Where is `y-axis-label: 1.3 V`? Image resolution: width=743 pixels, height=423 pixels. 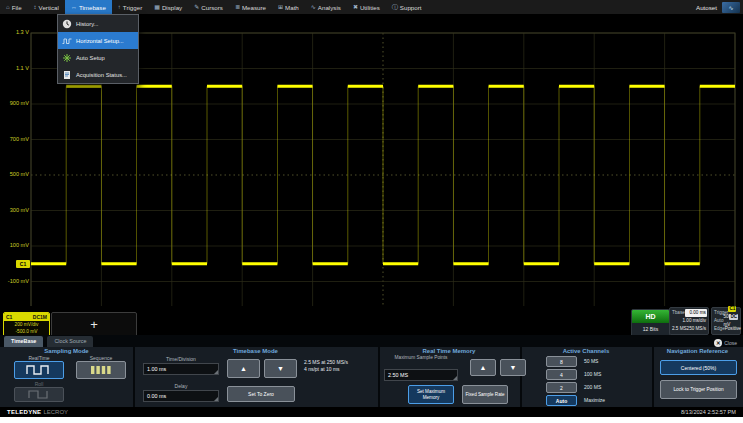
y-axis-label: 1.3 V is located at coordinates (14, 32).